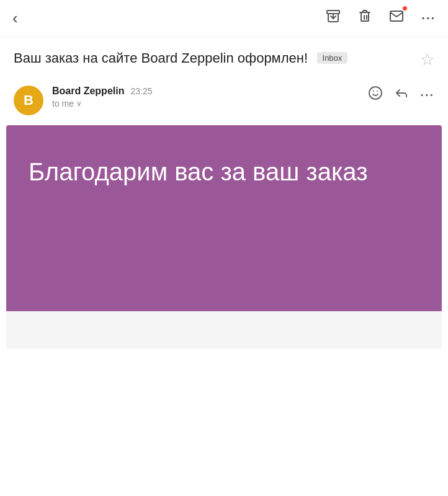  I want to click on archive-icon, so click(333, 18).